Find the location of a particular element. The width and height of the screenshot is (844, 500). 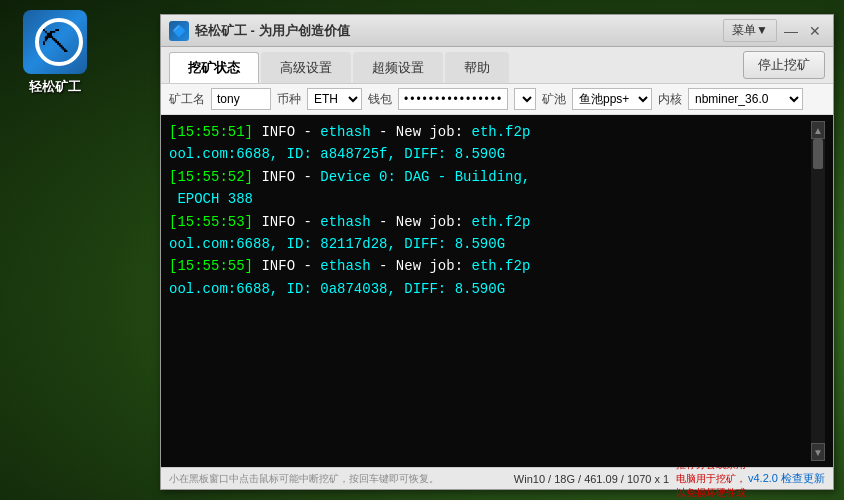

tab-super: 超频设置 is located at coordinates (398, 68).